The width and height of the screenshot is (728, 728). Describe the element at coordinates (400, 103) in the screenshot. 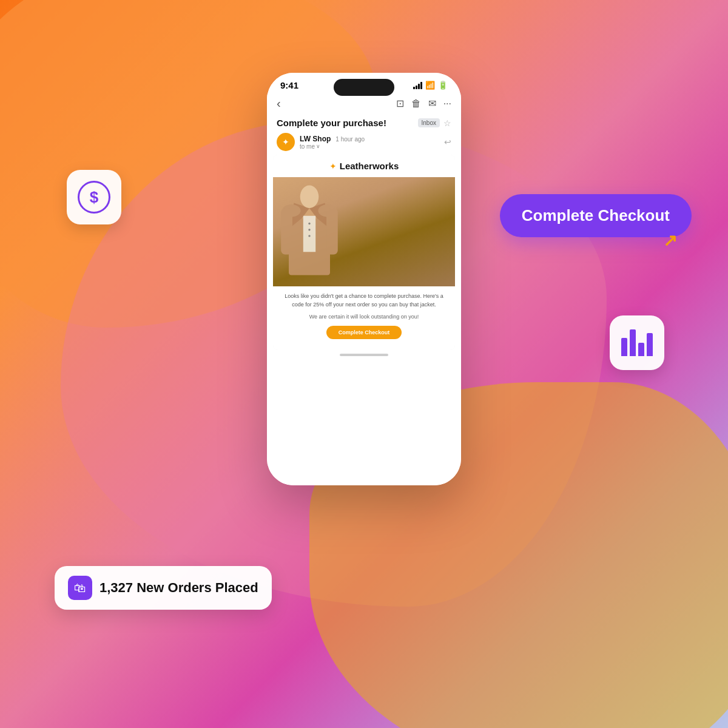

I see `archive-icon: ⊡` at that location.